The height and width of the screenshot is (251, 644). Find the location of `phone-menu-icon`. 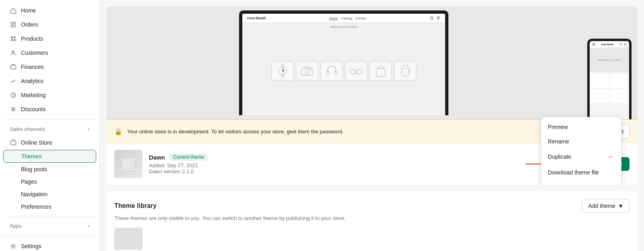

phone-menu-icon is located at coordinates (594, 44).